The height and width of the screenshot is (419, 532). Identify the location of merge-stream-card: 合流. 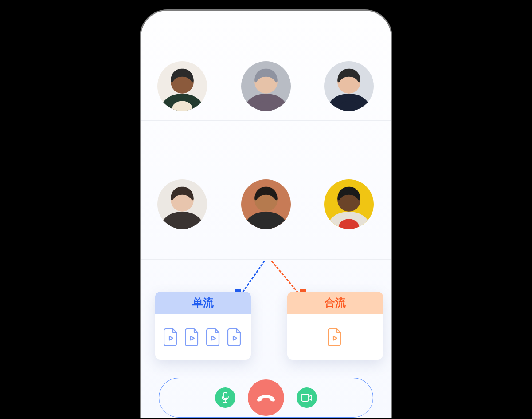
(335, 326).